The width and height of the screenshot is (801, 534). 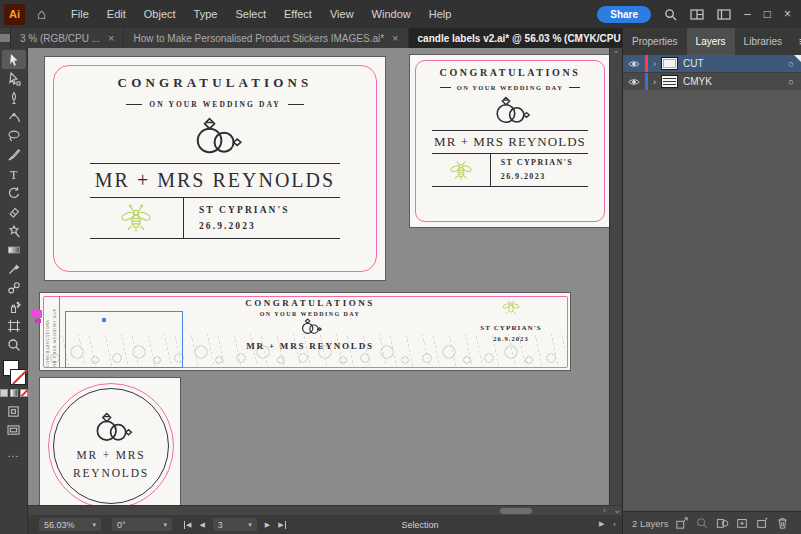 What do you see at coordinates (14, 192) in the screenshot?
I see `rotate-tool` at bounding box center [14, 192].